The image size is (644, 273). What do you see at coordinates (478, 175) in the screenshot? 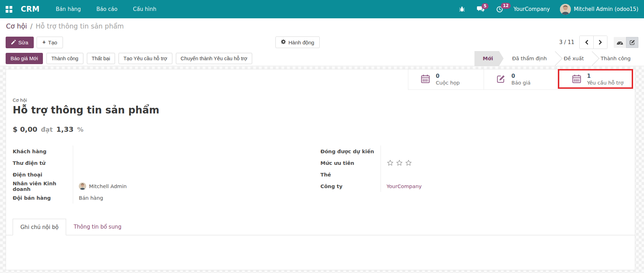
I see `field-group-right: Đóng được dự kiến Mức ưu tiên Thẻ` at bounding box center [478, 175].